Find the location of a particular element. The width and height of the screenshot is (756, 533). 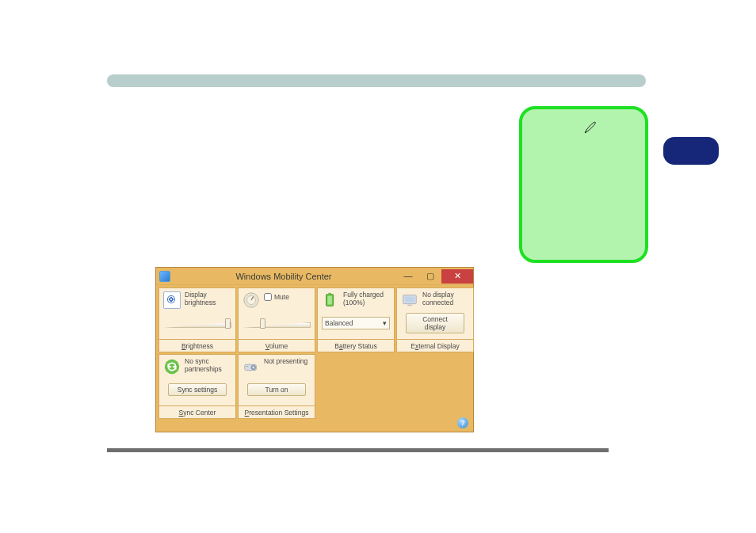

turn-on-button: Turn on is located at coordinates (277, 390).